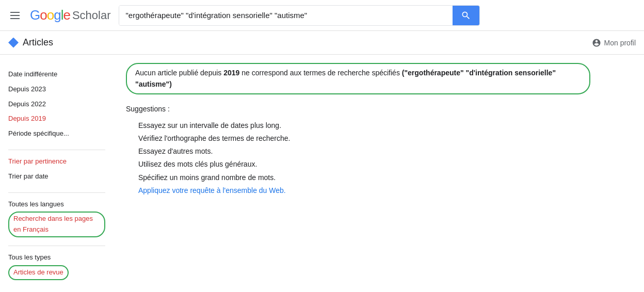 The width and height of the screenshot is (644, 292). I want to click on sidebar-item-trier-pertinence: Trier par pertinence, so click(57, 162).